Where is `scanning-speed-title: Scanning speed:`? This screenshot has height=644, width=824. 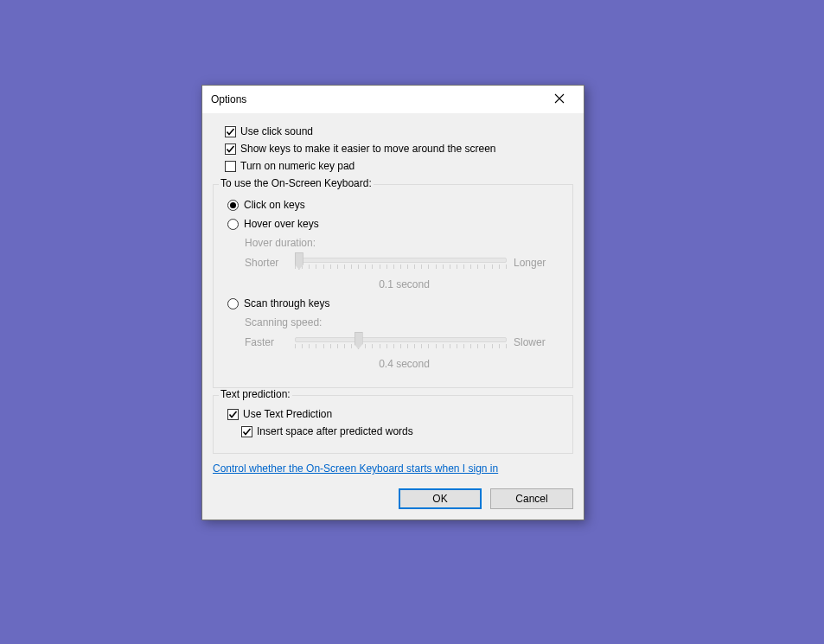
scanning-speed-title: Scanning speed: is located at coordinates (405, 322).